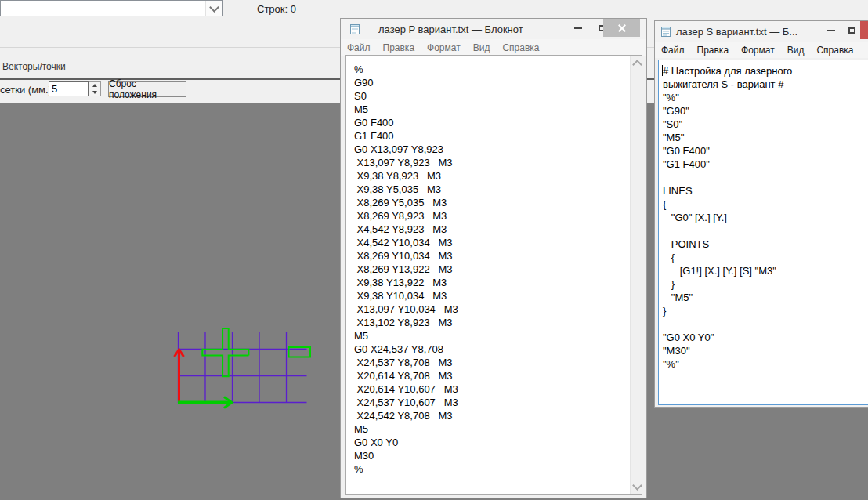 Image resolution: width=868 pixels, height=500 pixels. Describe the element at coordinates (406, 270) in the screenshot. I see `text-line: X8,269 Y13,922 M3` at that location.